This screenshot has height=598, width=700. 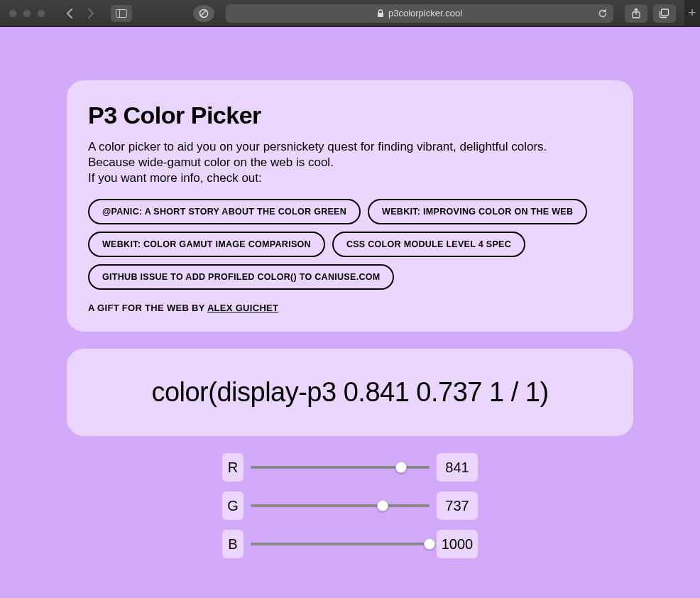 What do you see at coordinates (477, 212) in the screenshot?
I see `reference-link: WEBKIT: IMPROVING COLOR ON THE WEB` at bounding box center [477, 212].